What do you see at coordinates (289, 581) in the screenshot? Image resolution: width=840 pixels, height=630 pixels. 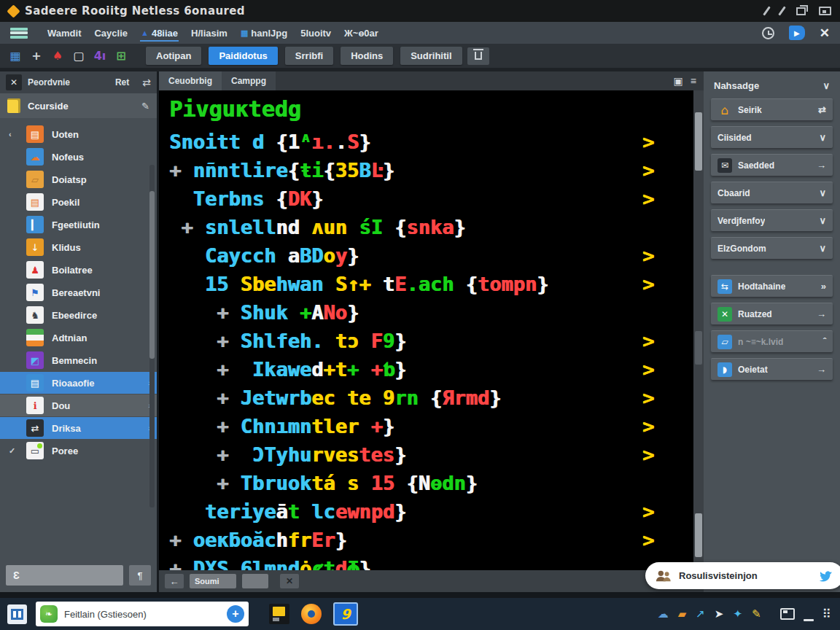 I see `close-search-button: ✕` at bounding box center [289, 581].